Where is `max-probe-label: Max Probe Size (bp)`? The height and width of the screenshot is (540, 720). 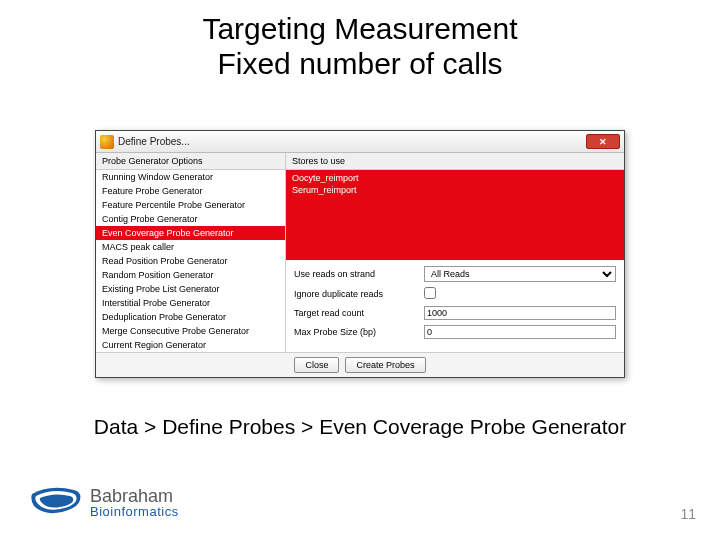
max-probe-label: Max Probe Size (bp) is located at coordinates (359, 332).